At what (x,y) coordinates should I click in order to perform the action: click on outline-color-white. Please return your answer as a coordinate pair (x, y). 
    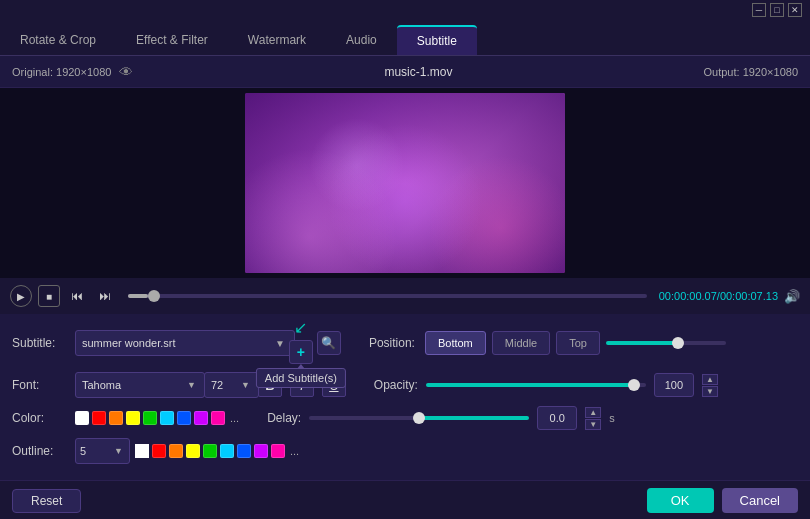
    Looking at the image, I should click on (142, 451).